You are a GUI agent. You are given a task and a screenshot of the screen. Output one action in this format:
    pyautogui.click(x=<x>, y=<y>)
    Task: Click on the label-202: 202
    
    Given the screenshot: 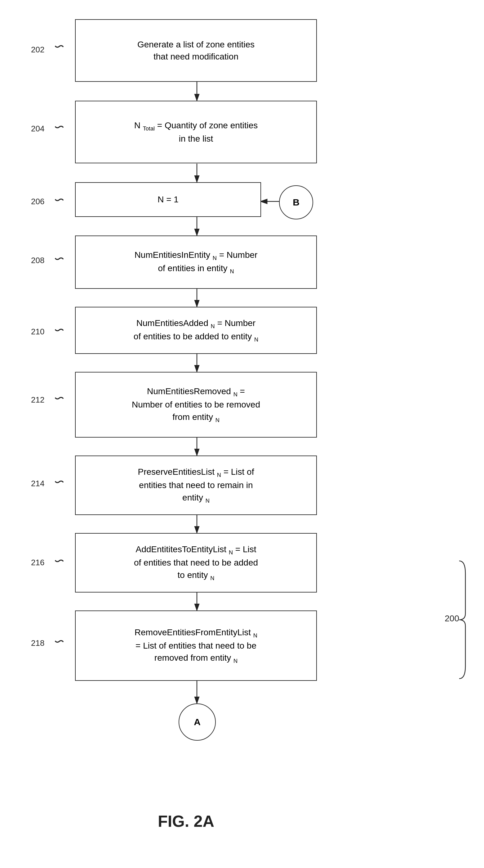 What is the action you would take?
    pyautogui.click(x=38, y=50)
    